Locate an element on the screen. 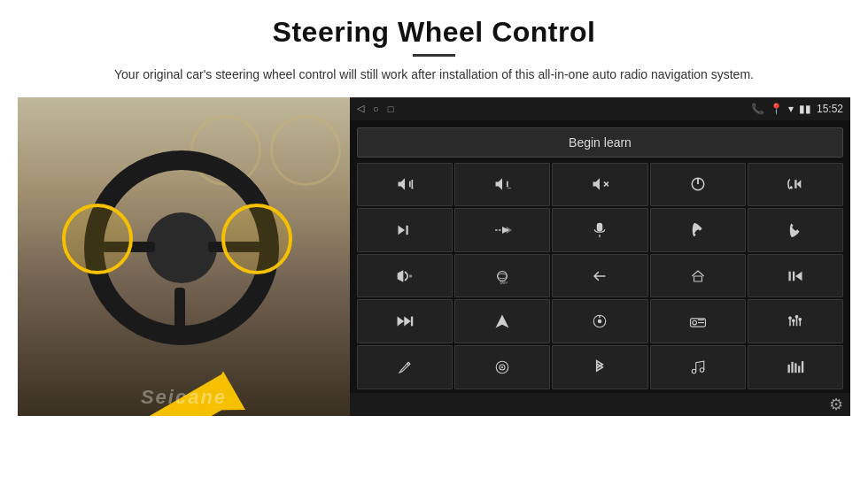 The image size is (868, 485). mute-button is located at coordinates (600, 185).